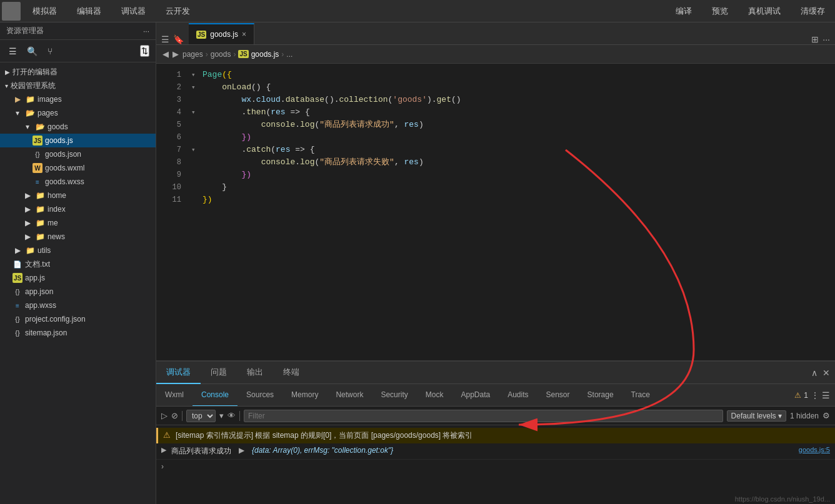 This screenshot has width=835, height=504. What do you see at coordinates (349, 395) in the screenshot?
I see `console-tab-network: Network` at bounding box center [349, 395].